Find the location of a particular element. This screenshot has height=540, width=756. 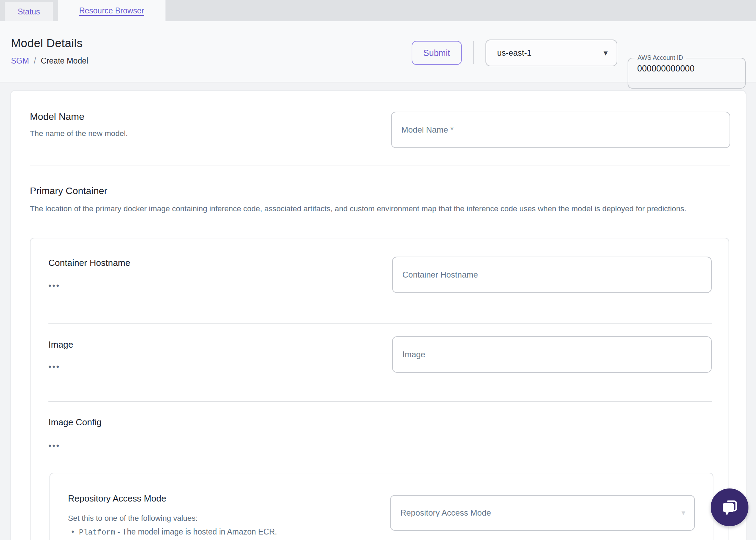

aws-account-id-label: AWS Account ID is located at coordinates (660, 58).